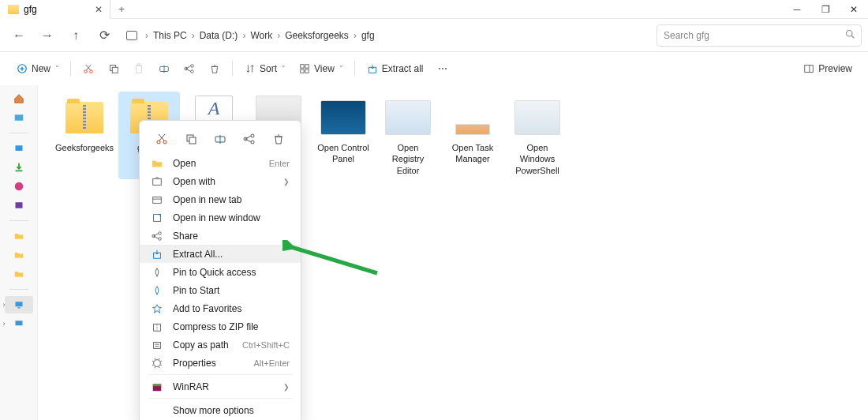 This screenshot has height=420, width=868. I want to click on more-button: ⋯, so click(443, 69).